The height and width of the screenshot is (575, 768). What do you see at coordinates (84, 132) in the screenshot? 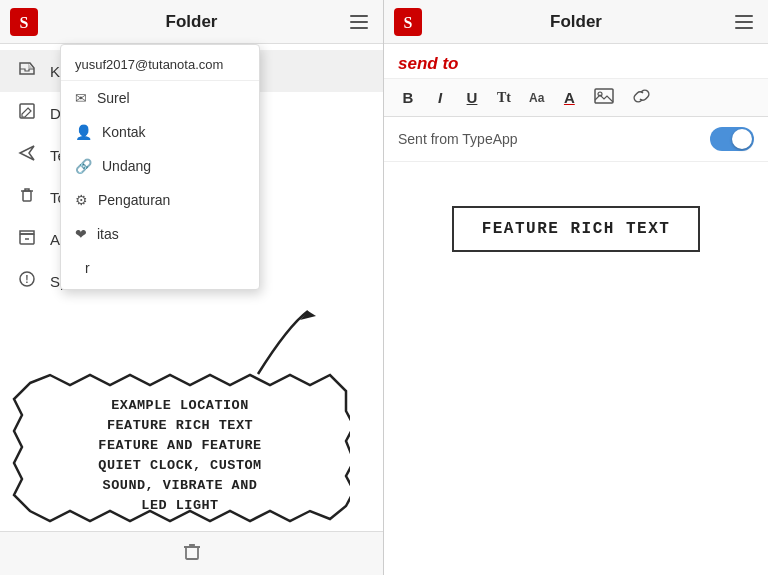
I see `contacts-icon: 👤` at bounding box center [84, 132].